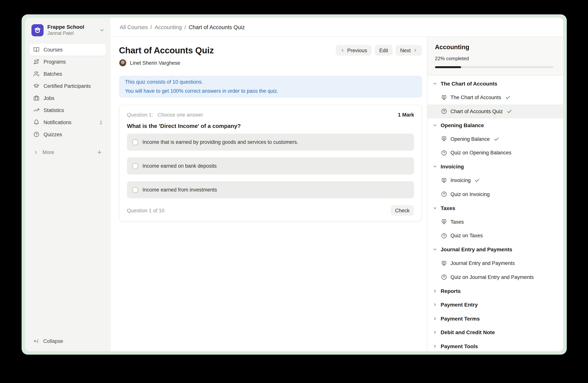 The image size is (588, 383). Describe the element at coordinates (459, 305) in the screenshot. I see `outline-section-title: Payment Entry` at that location.